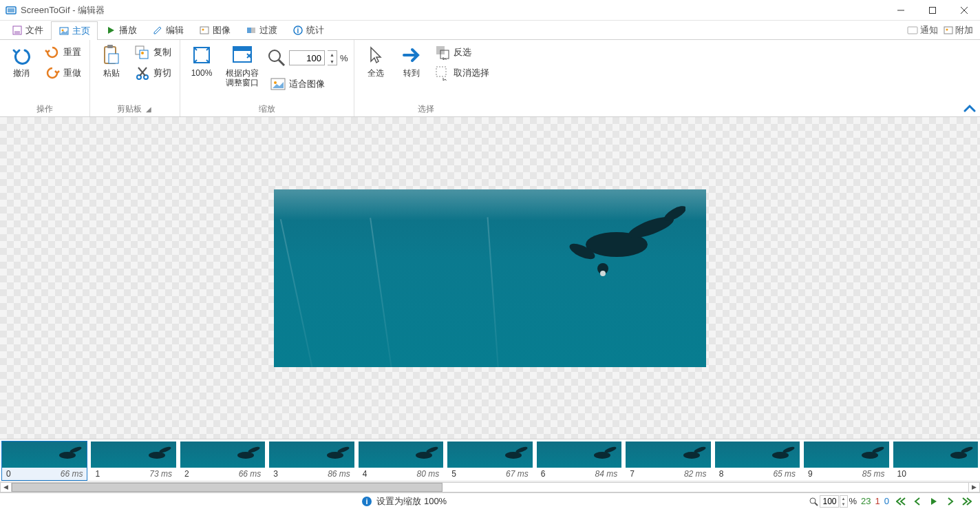 The image size is (980, 509). I want to click on tab-stats: i 统计, so click(308, 30).